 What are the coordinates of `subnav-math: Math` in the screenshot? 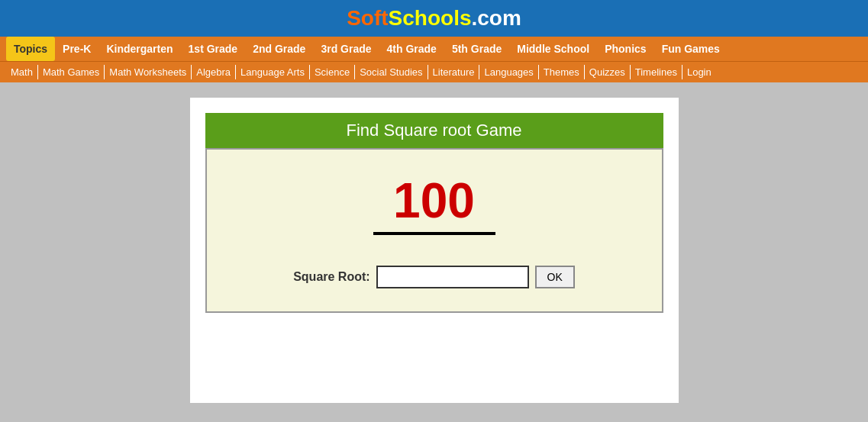 It's located at (22, 72).